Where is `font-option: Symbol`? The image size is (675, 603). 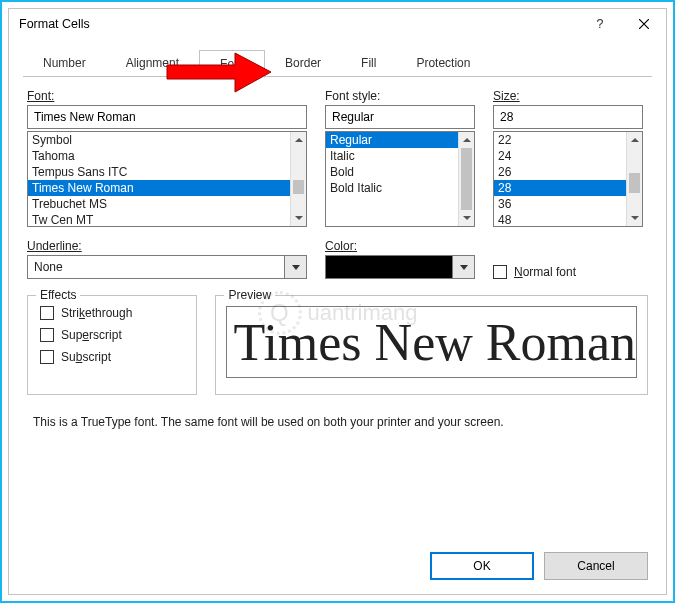 font-option: Symbol is located at coordinates (159, 140).